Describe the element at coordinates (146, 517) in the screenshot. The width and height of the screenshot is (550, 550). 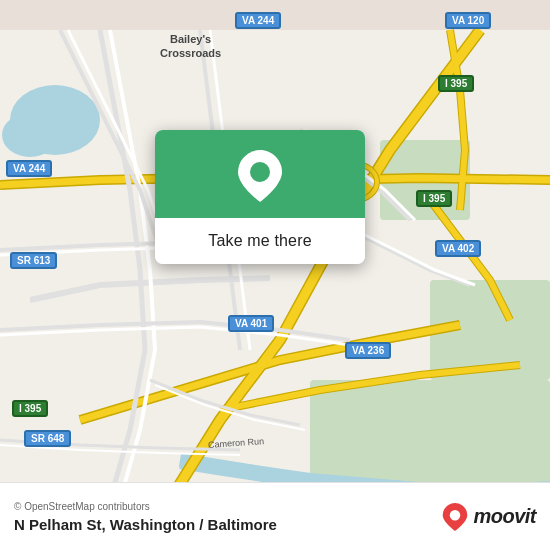
I see `bottom-left: © OpenStreetMap contributors N Pelham St…` at that location.